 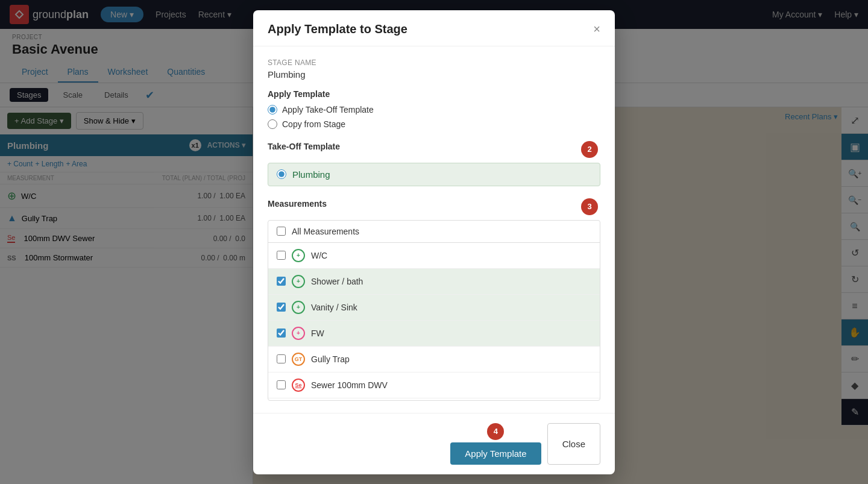 What do you see at coordinates (434, 307) in the screenshot?
I see `list-item: + Vanity / Sink` at bounding box center [434, 307].